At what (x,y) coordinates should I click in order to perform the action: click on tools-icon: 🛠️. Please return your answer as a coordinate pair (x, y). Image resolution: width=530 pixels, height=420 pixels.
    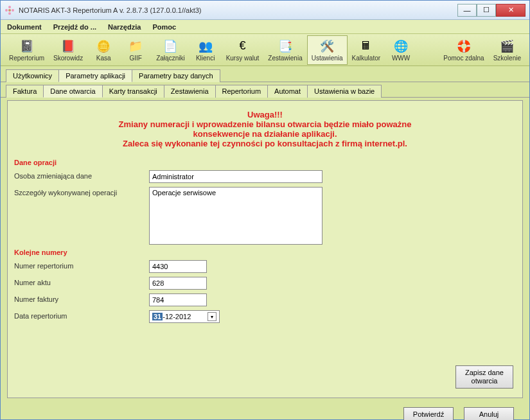
    Looking at the image, I should click on (327, 46).